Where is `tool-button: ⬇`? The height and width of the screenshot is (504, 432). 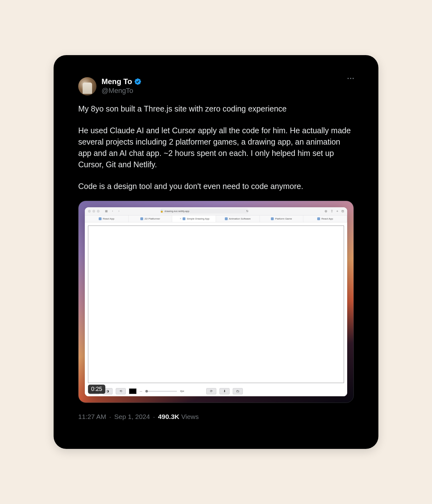 tool-button: ⬇ is located at coordinates (225, 391).